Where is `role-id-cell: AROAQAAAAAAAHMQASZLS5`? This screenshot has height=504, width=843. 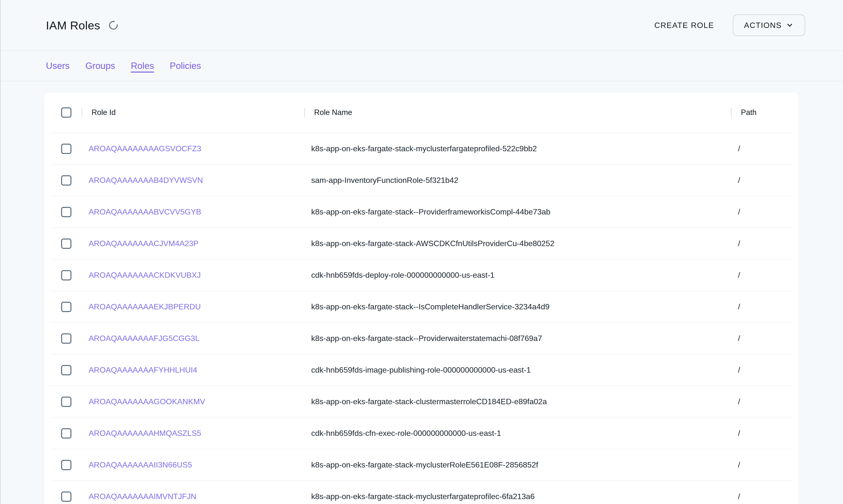
role-id-cell: AROAQAAAAAAAHMQASZLS5 is located at coordinates (193, 433).